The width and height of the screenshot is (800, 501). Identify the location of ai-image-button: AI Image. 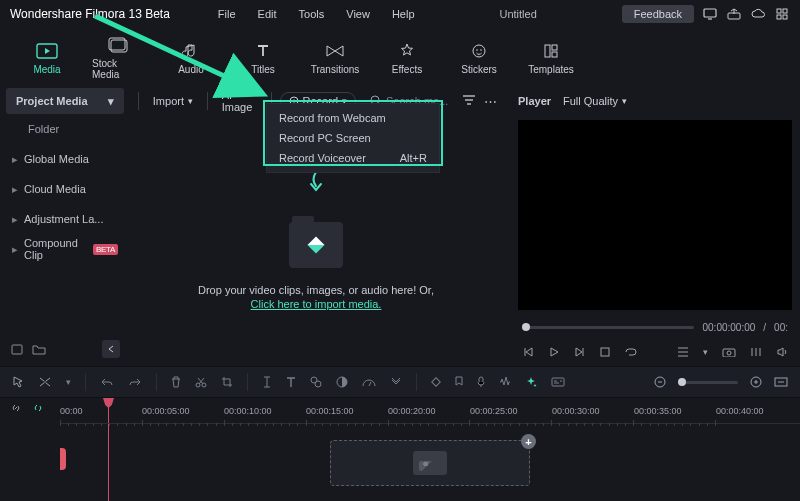
(240, 101).